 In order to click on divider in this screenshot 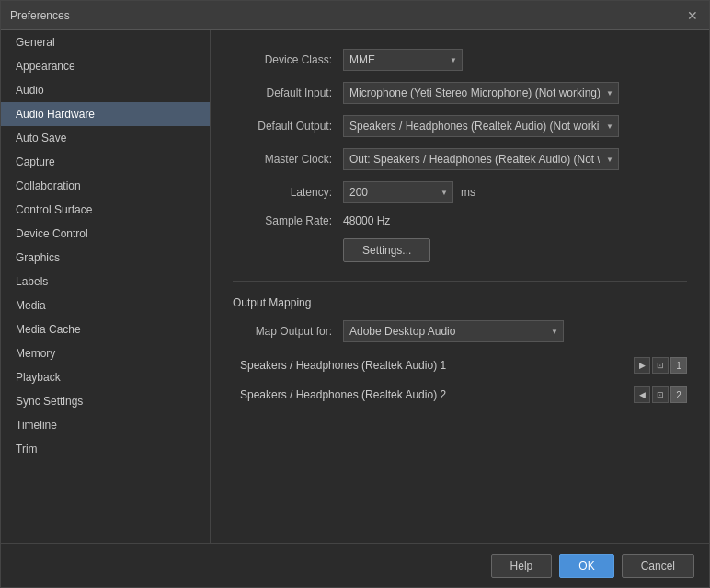, I will do `click(460, 282)`.